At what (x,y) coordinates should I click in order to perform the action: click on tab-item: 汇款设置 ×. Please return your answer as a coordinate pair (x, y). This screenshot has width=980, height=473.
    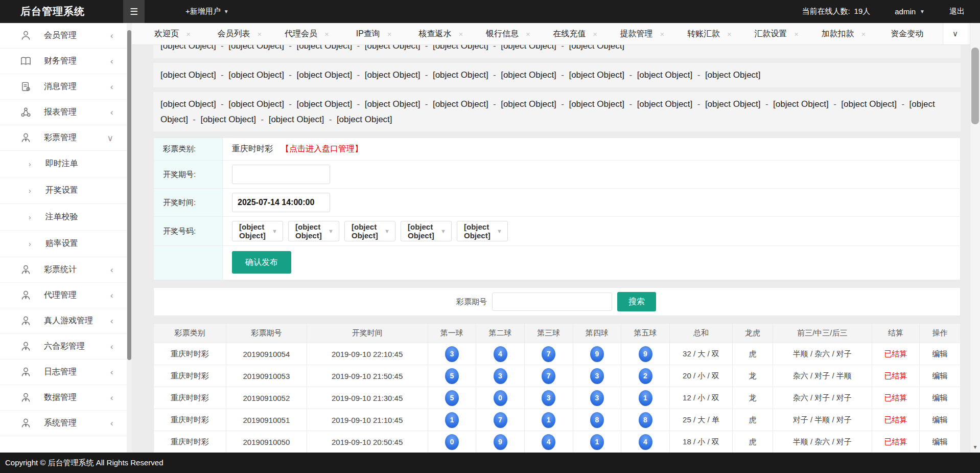
    Looking at the image, I should click on (777, 34).